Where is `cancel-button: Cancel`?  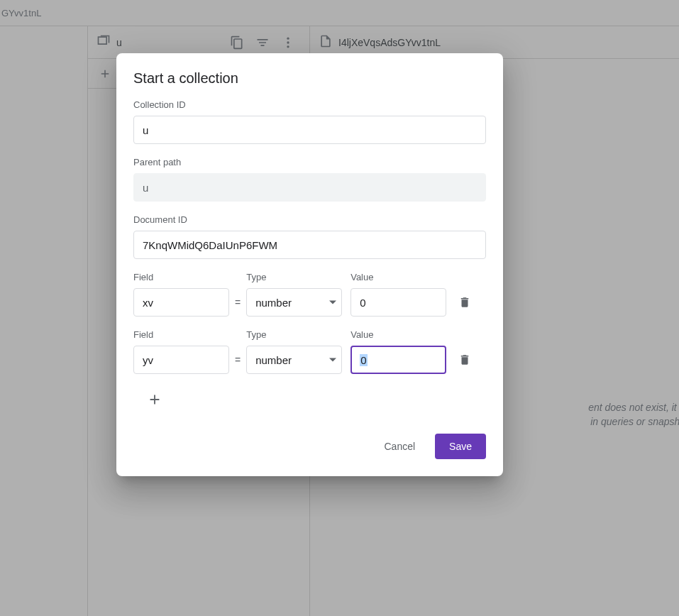
cancel-button: Cancel is located at coordinates (399, 446).